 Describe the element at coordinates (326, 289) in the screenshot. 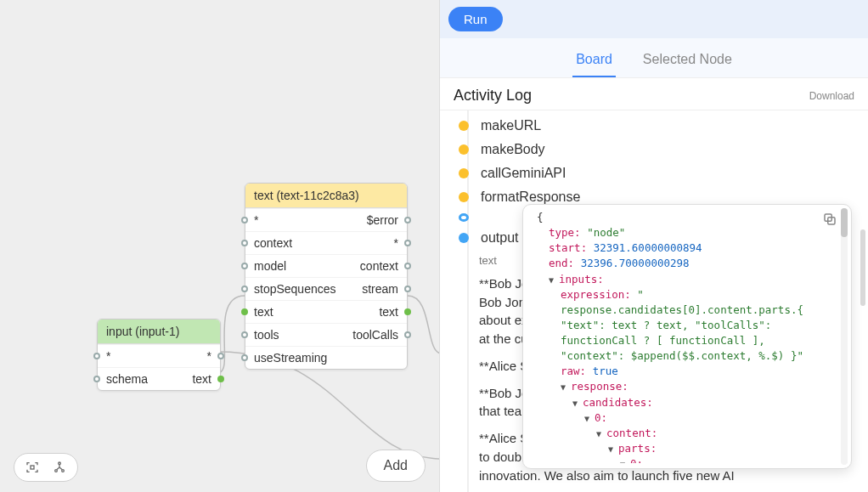

I see `node-text-row: stopSequences stream` at that location.